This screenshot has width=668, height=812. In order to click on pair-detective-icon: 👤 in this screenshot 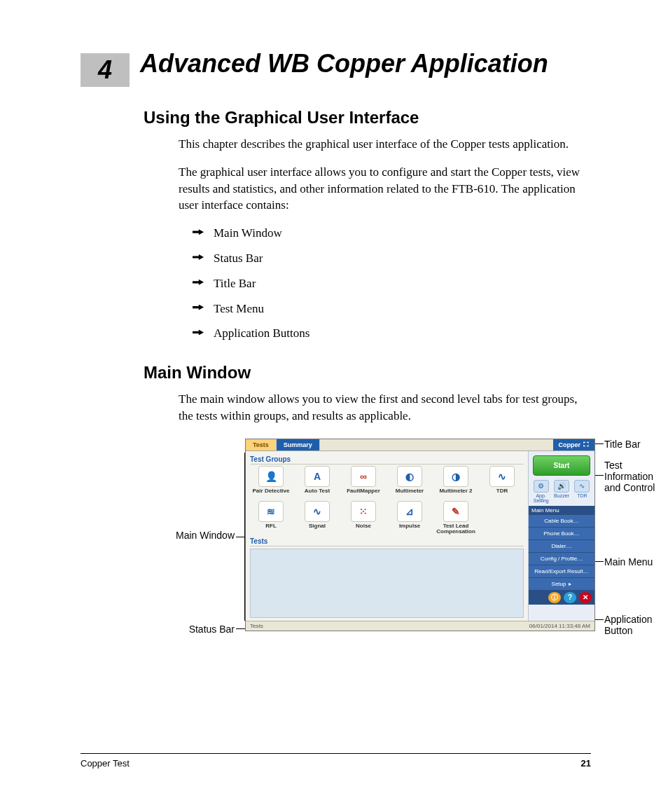, I will do `click(271, 476)`.